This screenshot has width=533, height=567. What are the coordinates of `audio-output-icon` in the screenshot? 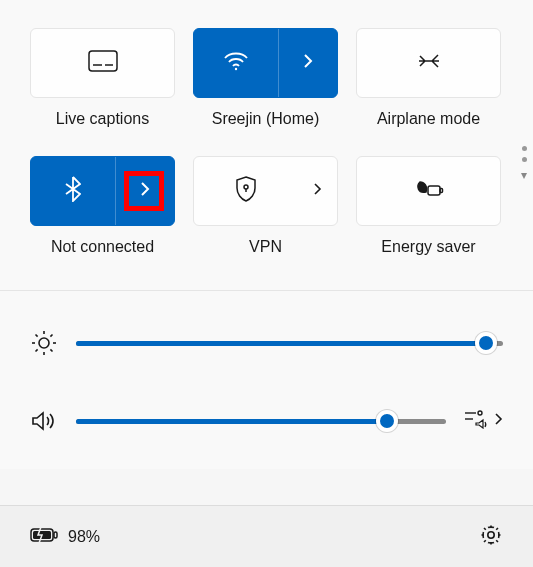 It's located at (476, 421).